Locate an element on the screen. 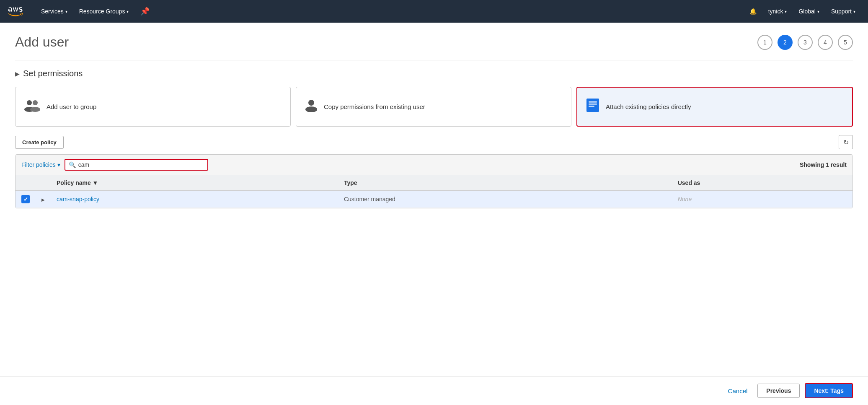 The width and height of the screenshot is (868, 405). filter-bar: Filter policies ▾ 🔍 Showing 1 result is located at coordinates (434, 165).